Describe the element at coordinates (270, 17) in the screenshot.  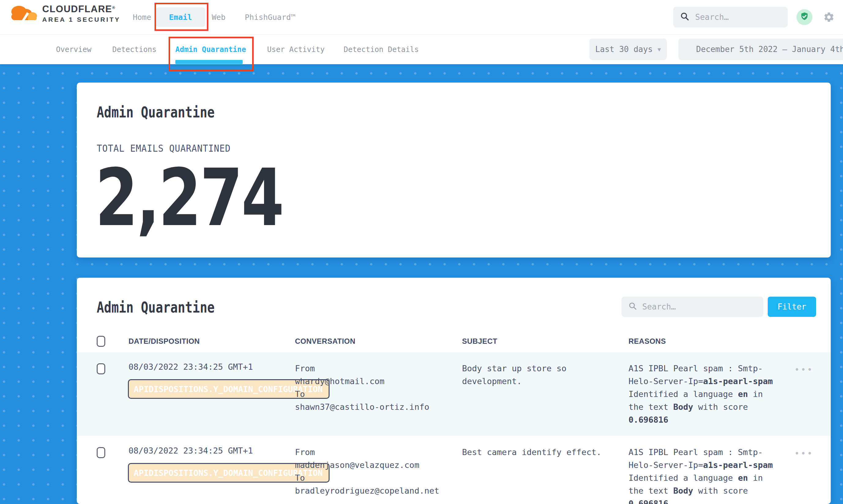
I see `topnav-phishguard: PhishGuard™` at that location.